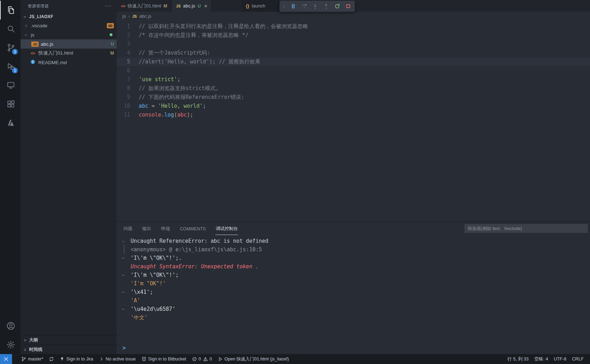  Describe the element at coordinates (25, 17) in the screenshot. I see `chevron-down-icon: ›` at that location.